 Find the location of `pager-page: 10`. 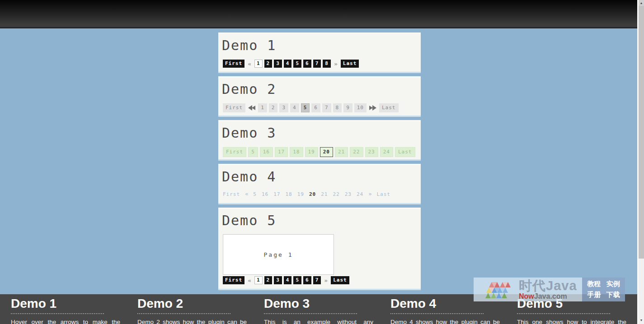

pager-page: 10 is located at coordinates (361, 108).